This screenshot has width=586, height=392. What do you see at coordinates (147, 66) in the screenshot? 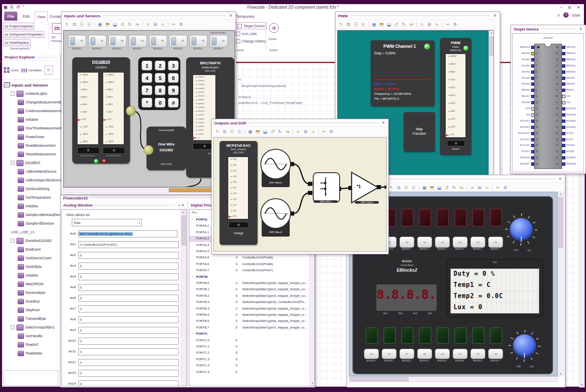
I see `keypad-key-1: 1` at bounding box center [147, 66].